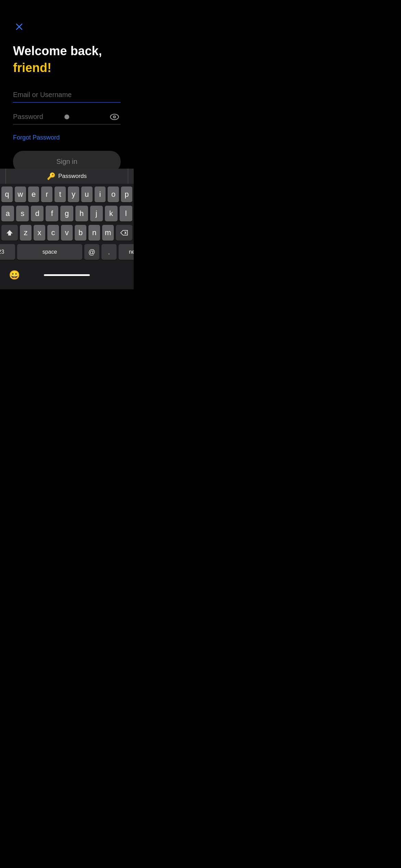 The image size is (401, 868). I want to click on key-n: n, so click(94, 233).